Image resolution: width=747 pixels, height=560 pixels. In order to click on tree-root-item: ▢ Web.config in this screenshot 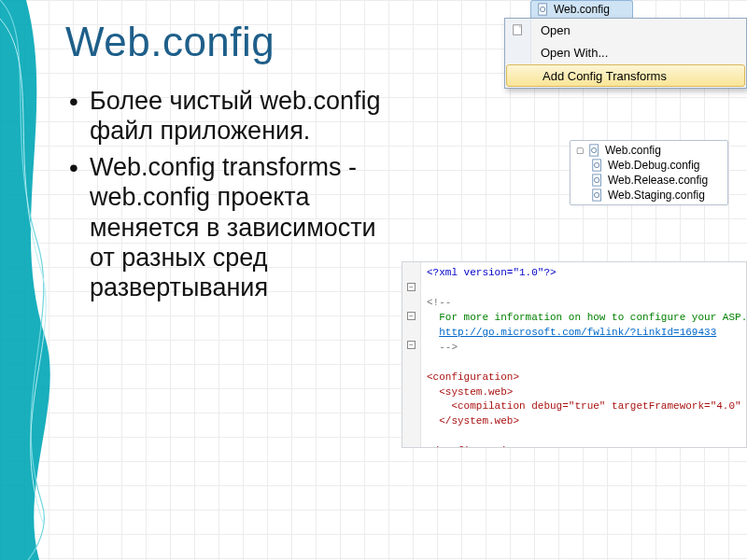, I will do `click(649, 150)`.